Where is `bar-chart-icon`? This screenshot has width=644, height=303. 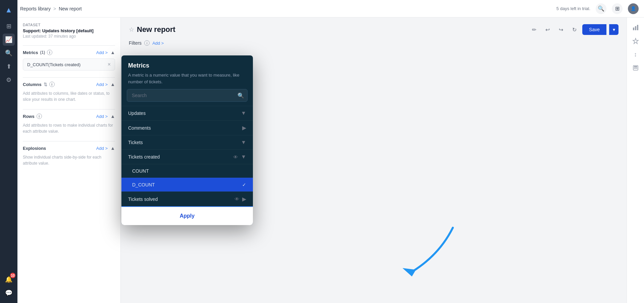 bar-chart-icon is located at coordinates (636, 28).